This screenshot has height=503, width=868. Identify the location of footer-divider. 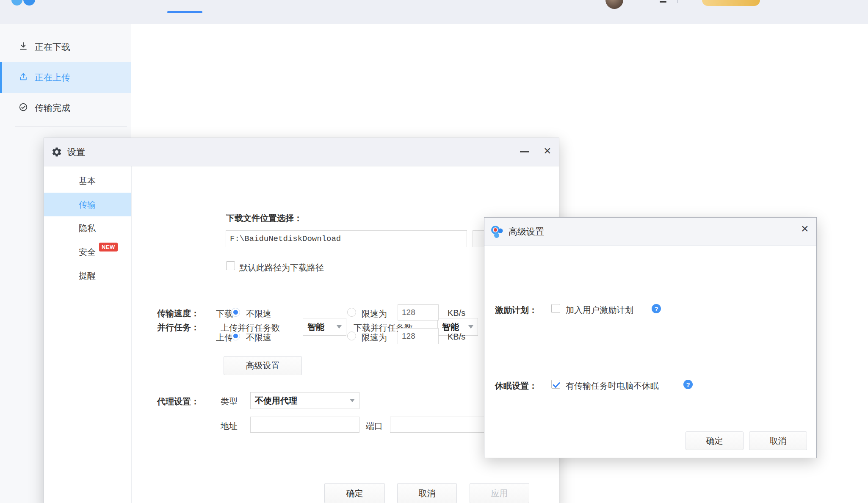
(301, 474).